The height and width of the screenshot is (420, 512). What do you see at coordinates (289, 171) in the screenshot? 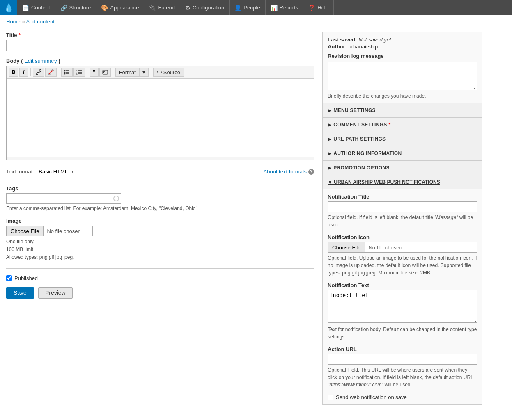
I see `about-formats-link: About text formats ?` at bounding box center [289, 171].